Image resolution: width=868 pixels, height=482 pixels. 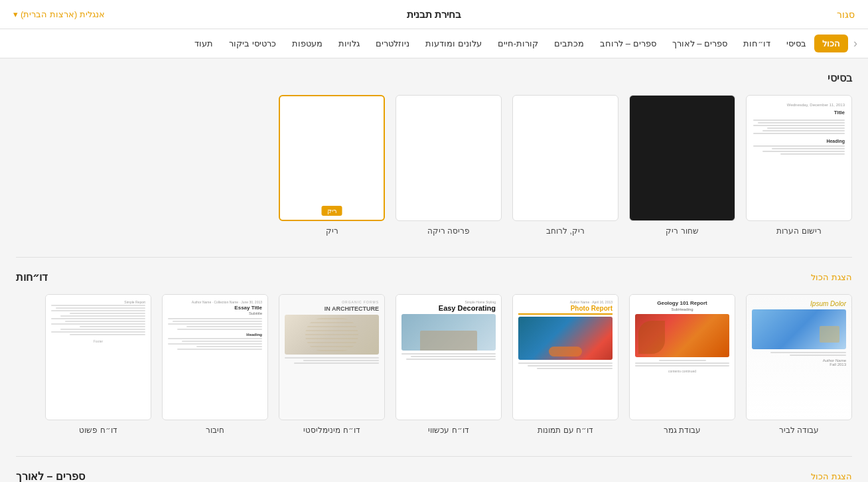 What do you see at coordinates (449, 231) in the screenshot?
I see `template-blank-press-label: פריסה ריקה` at bounding box center [449, 231].